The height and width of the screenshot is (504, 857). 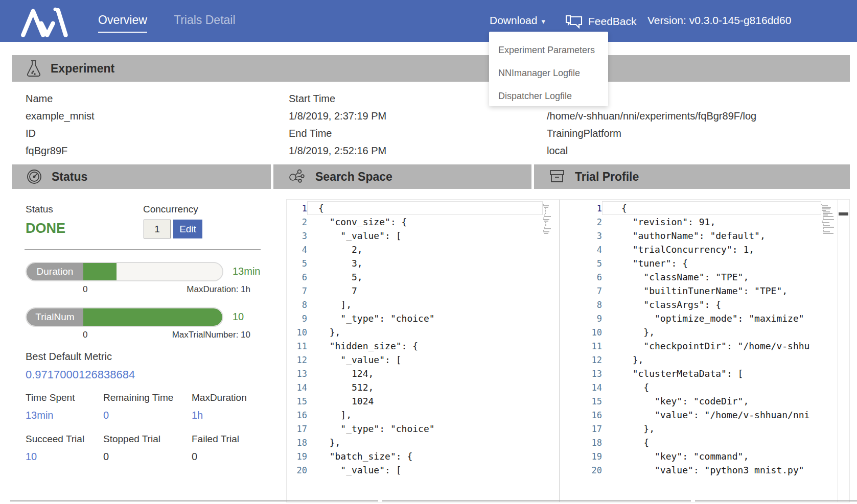 I want to click on feedback-label: FeedBack, so click(x=612, y=21).